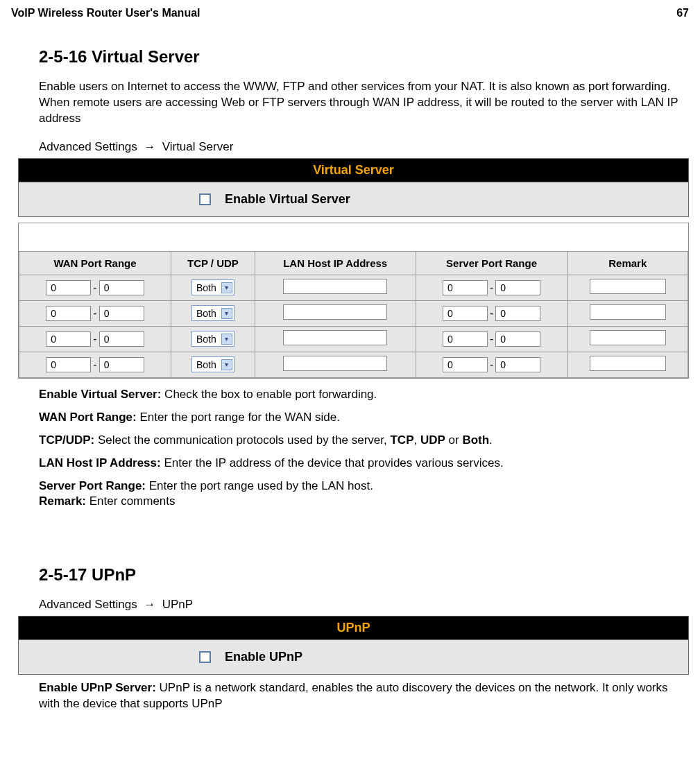 The image size is (700, 776). What do you see at coordinates (205, 657) in the screenshot?
I see `enable-upnp-checkbox` at bounding box center [205, 657].